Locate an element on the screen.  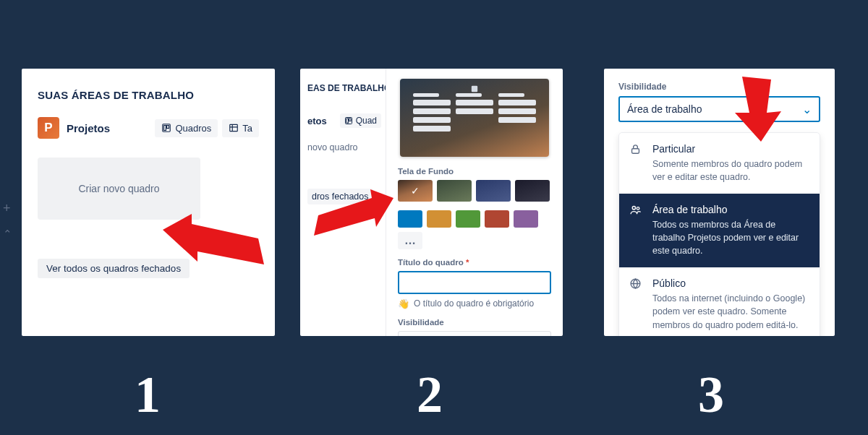
board-title-label: Título do quadro * is located at coordinates (475, 262).